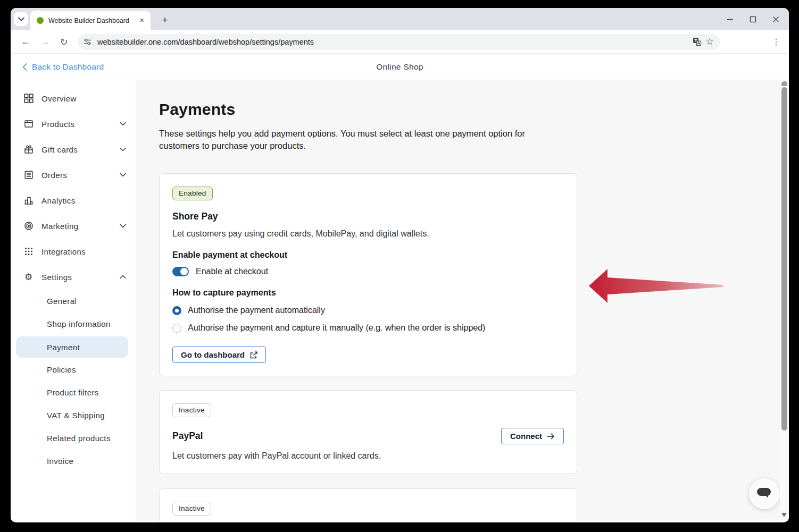 Image resolution: width=799 pixels, height=532 pixels. Describe the element at coordinates (219, 355) in the screenshot. I see `go-to-dashboard-button: Go to dashboard` at that location.